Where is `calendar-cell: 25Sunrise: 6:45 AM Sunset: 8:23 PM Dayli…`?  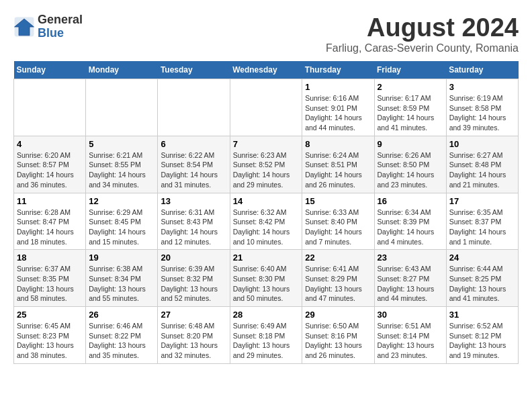 calendar-cell: 25Sunrise: 6:45 AM Sunset: 8:23 PM Dayli… is located at coordinates (50, 336).